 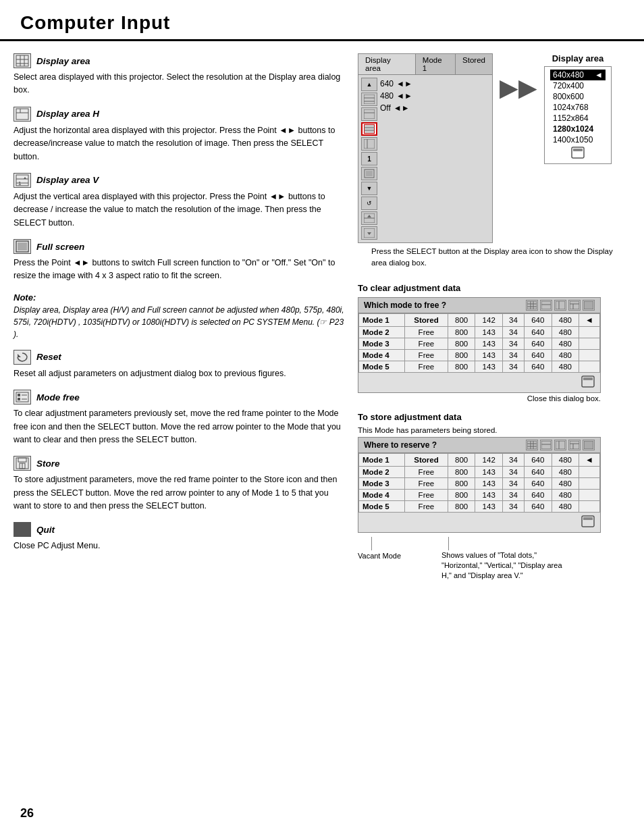 What do you see at coordinates (179, 84) in the screenshot?
I see `section-display-area-body: Select area displayed with this projecto…` at bounding box center [179, 84].